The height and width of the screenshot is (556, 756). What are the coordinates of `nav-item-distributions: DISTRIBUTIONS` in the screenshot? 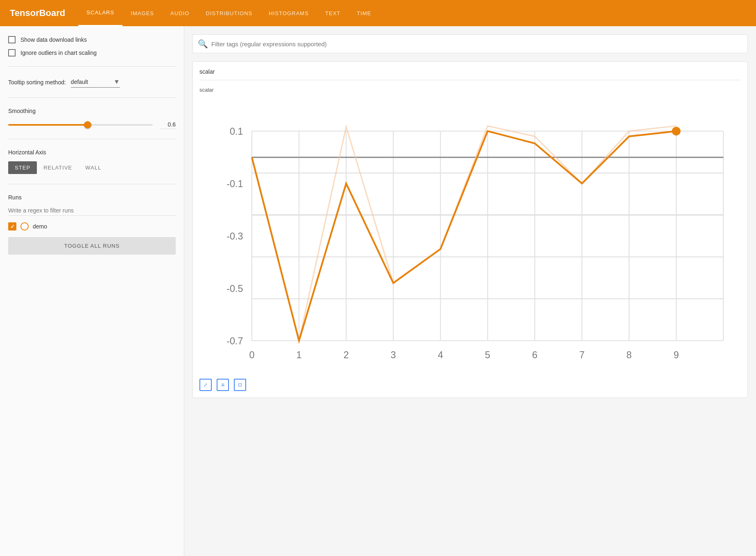 It's located at (229, 13).